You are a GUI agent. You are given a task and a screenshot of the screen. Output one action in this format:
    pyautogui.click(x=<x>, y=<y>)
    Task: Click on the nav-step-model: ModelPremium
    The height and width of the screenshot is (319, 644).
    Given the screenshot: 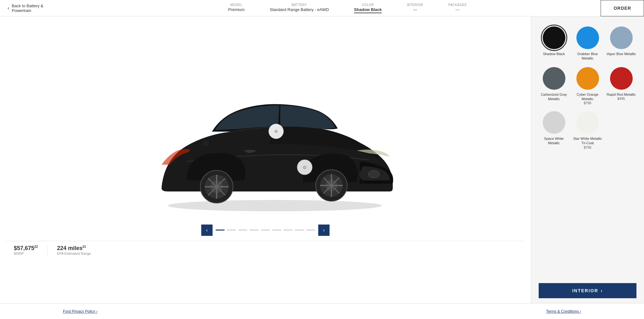 What is the action you would take?
    pyautogui.click(x=236, y=8)
    